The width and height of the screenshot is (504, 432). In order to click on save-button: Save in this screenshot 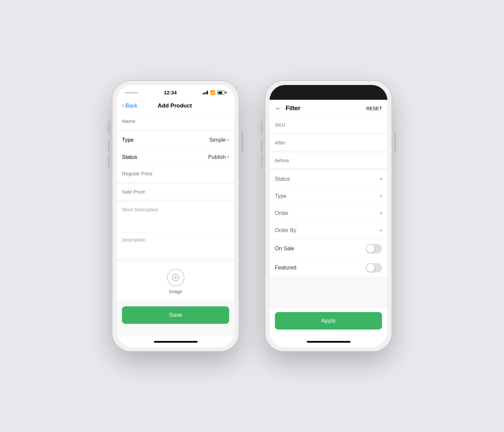, I will do `click(175, 315)`.